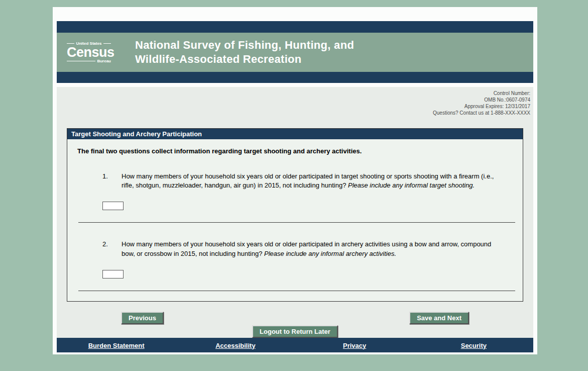 Image resolution: width=588 pixels, height=371 pixels. What do you see at coordinates (113, 274) in the screenshot?
I see `question-2-answer-input` at bounding box center [113, 274].